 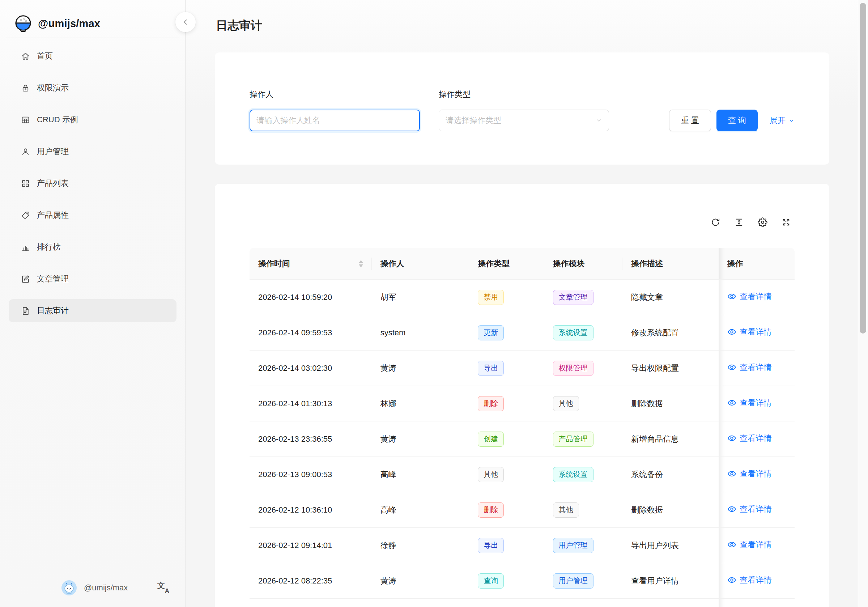 What do you see at coordinates (311, 264) in the screenshot?
I see `column-header-0: 操作时间` at bounding box center [311, 264].